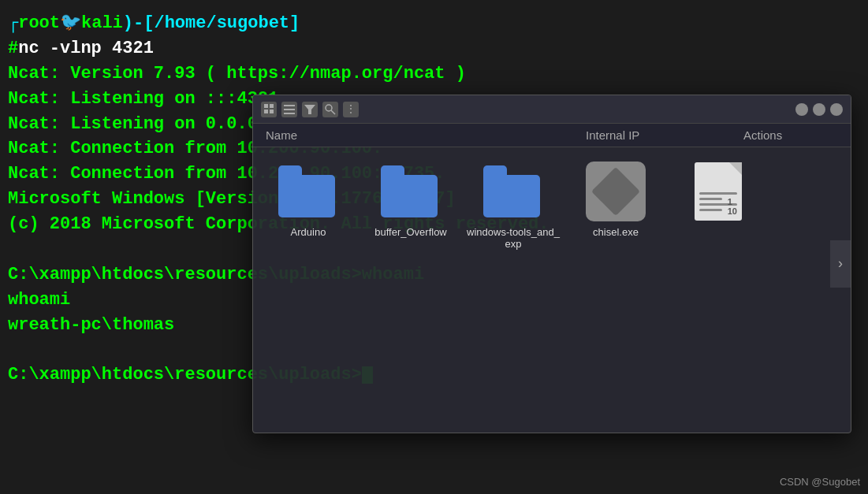 The height and width of the screenshot is (494, 868). What do you see at coordinates (309, 232) in the screenshot?
I see `item-label-arduino: Arduino` at bounding box center [309, 232].